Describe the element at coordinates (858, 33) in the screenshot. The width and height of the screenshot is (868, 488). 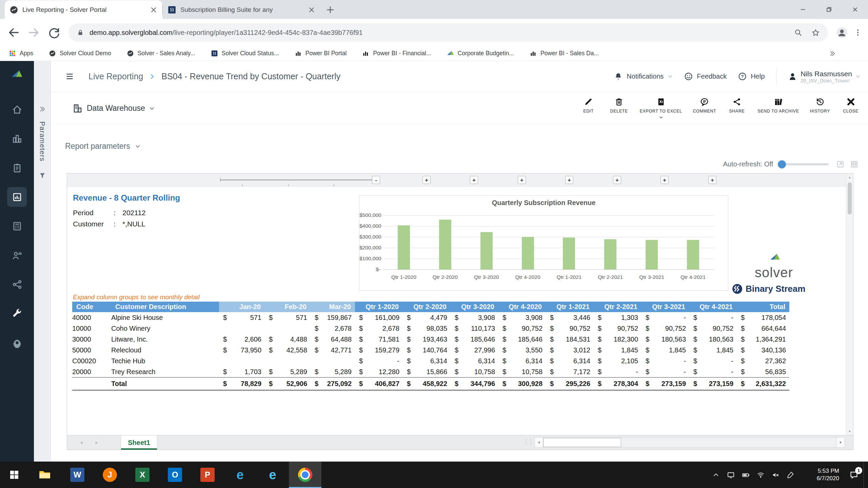
I see `browser-menu-icon` at that location.